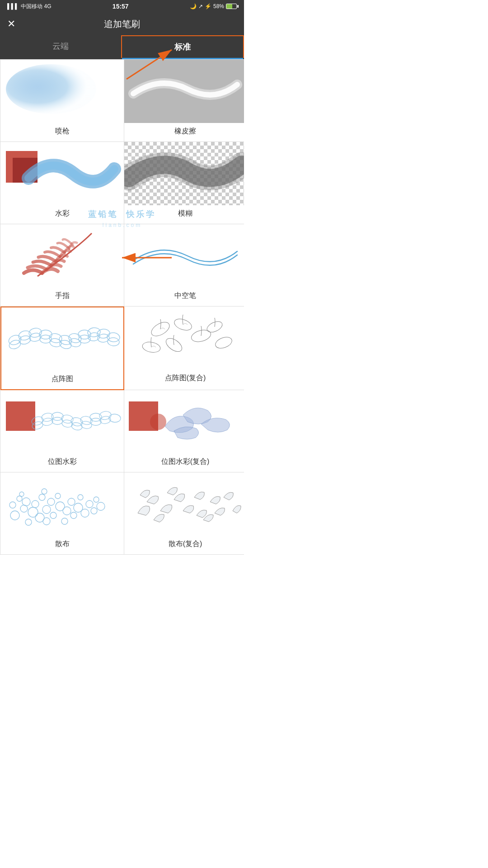 This screenshot has width=488, height=868. Describe the element at coordinates (62, 339) in the screenshot. I see `brush-preview-dot` at that location.